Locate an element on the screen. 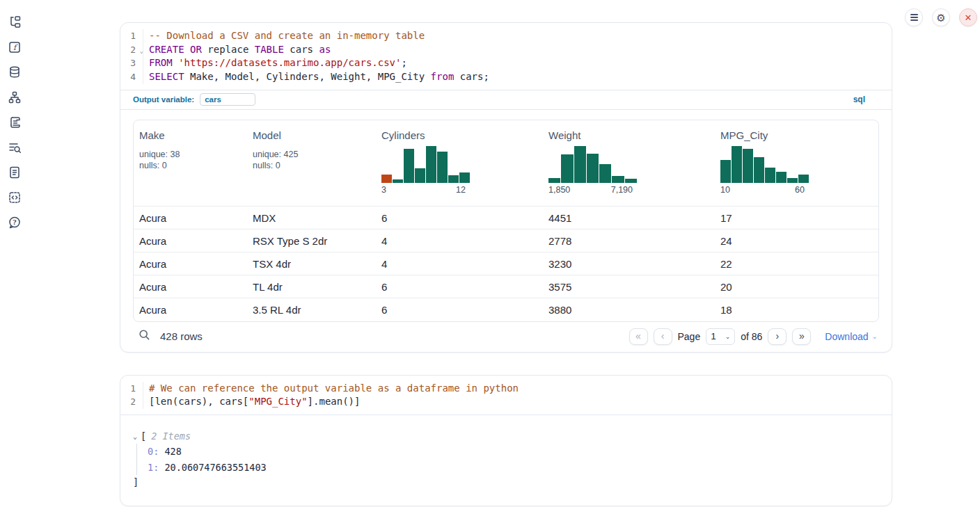  next-page-button: › is located at coordinates (777, 337).